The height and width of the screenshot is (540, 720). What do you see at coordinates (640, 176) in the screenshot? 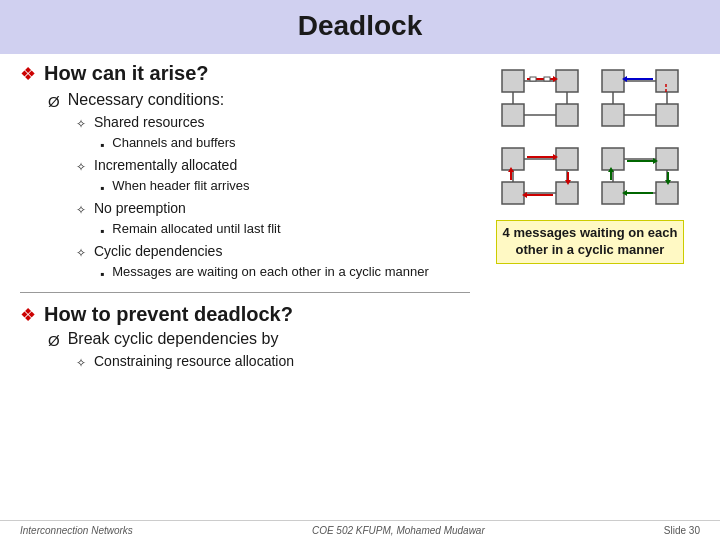
I see `diagram-bottom-right` at bounding box center [640, 176].